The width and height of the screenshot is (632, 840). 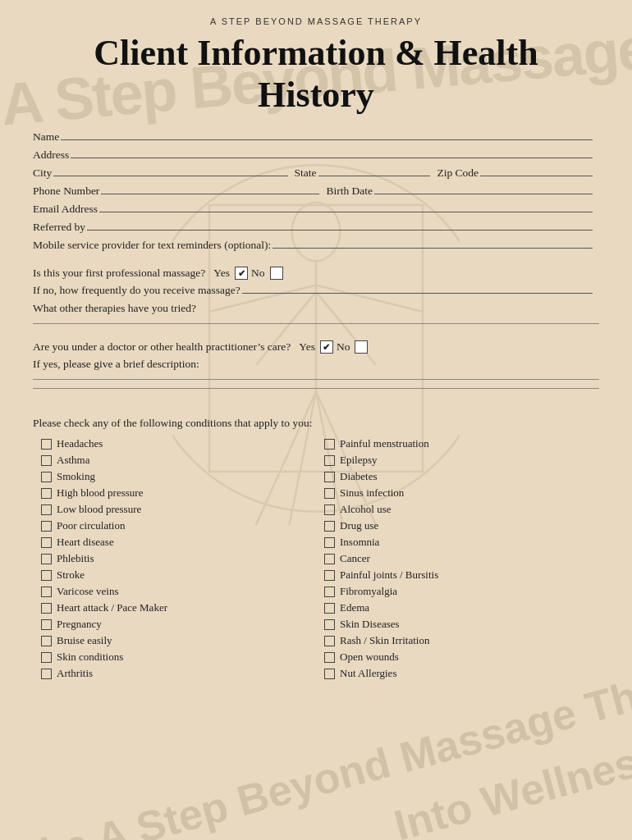 What do you see at coordinates (372, 493) in the screenshot?
I see `condition-label: Sinus infection` at bounding box center [372, 493].